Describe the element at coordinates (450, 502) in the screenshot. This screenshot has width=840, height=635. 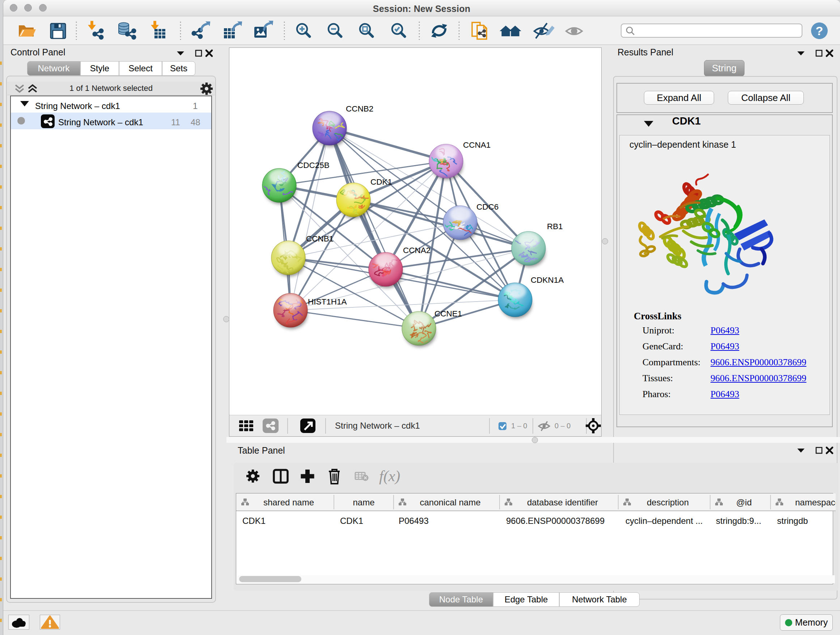
I see `svg-text: canonical name` at that location.